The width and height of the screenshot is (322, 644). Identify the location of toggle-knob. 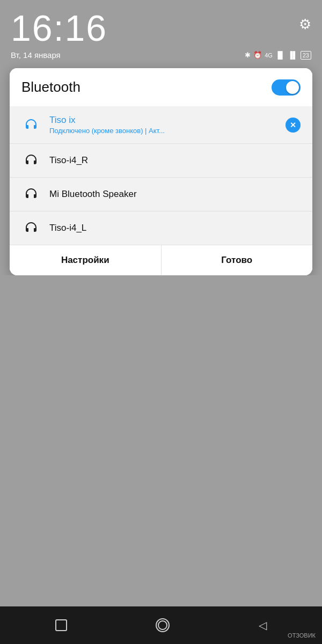
(292, 87).